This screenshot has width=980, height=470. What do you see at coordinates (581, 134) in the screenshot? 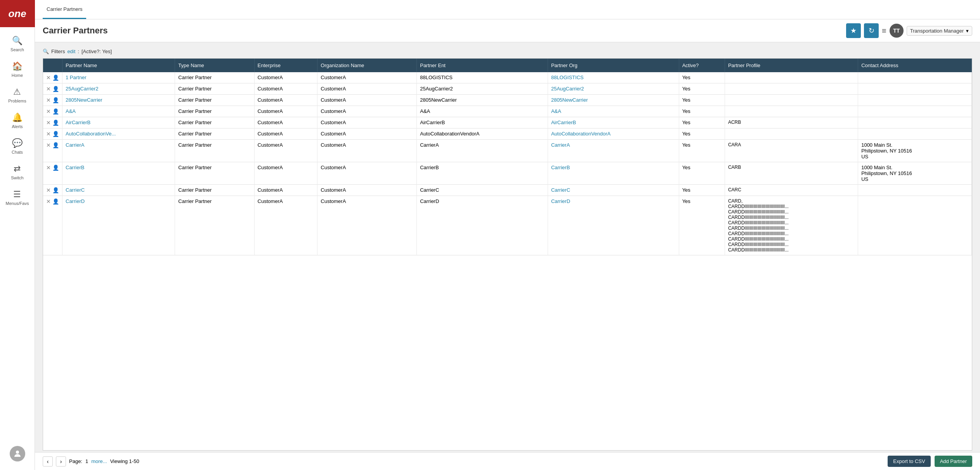
I see `partner-org-link-5: AutoCollaborationVendorA` at bounding box center [581, 134].